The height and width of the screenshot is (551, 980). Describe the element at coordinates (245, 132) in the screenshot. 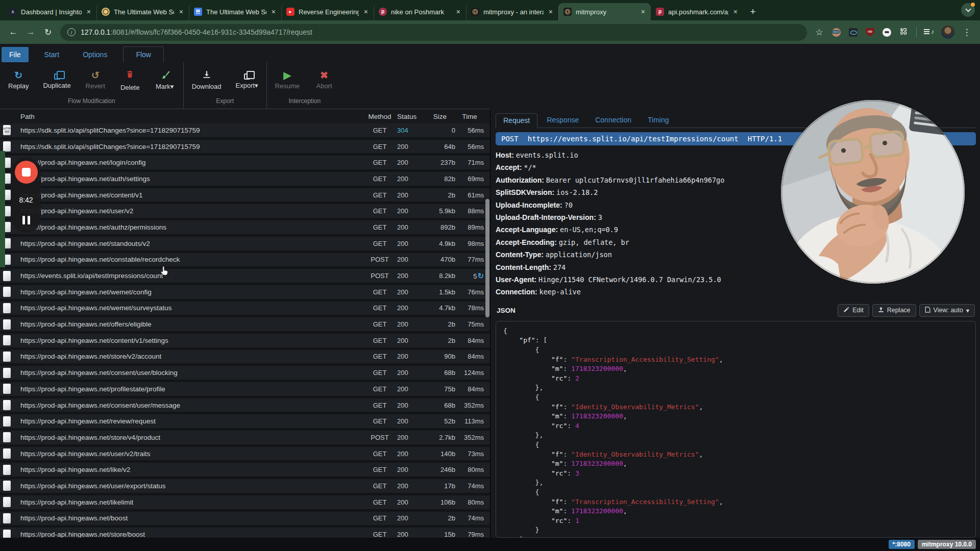

I see `flow-row: HTTP 304 https://sdk.split.io/api/splitC…` at that location.